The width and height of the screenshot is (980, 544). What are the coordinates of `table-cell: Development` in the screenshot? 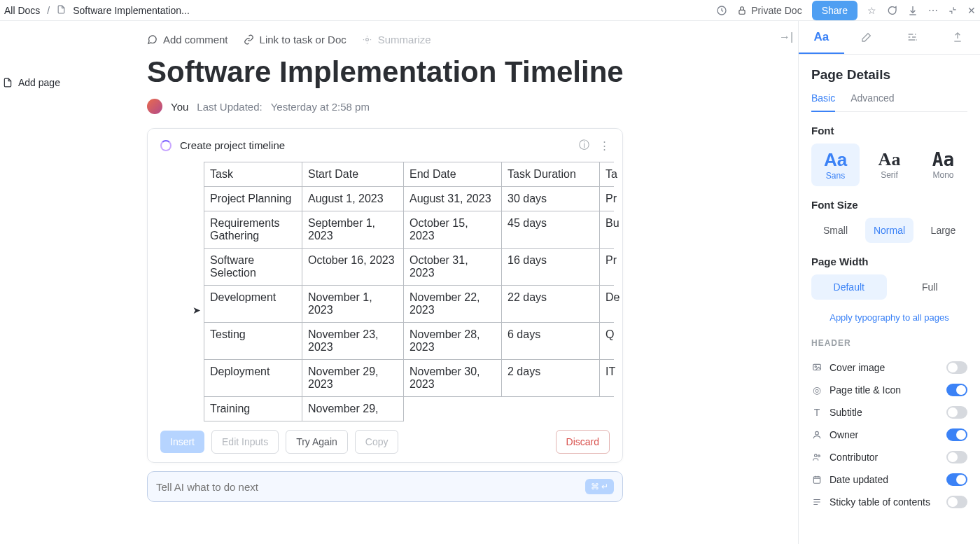 It's located at (253, 304).